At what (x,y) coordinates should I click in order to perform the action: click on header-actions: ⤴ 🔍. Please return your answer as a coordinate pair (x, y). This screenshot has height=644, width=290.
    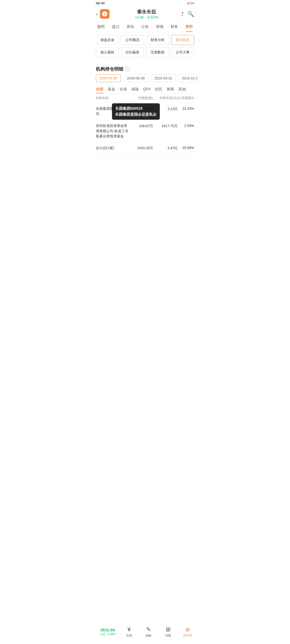
    Looking at the image, I should click on (187, 14).